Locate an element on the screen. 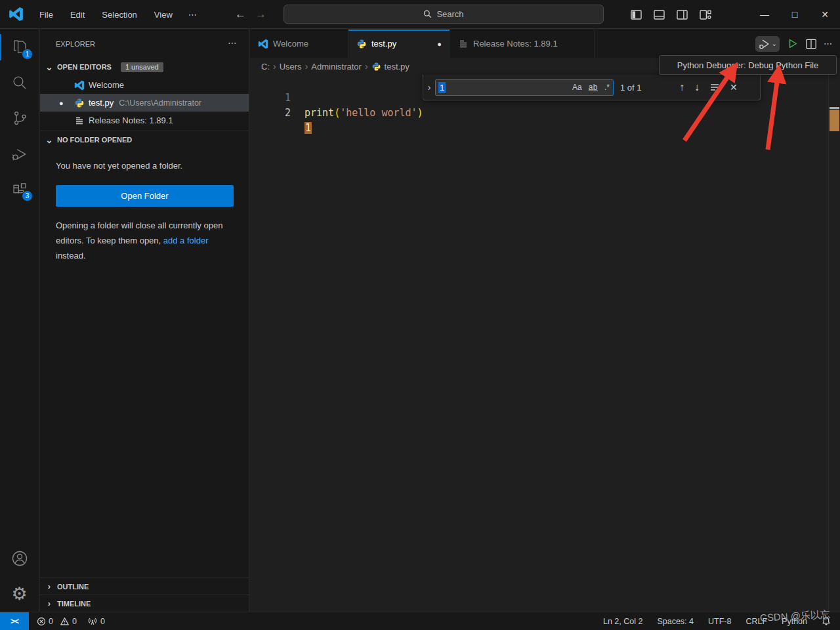 The width and height of the screenshot is (840, 630). overview-ruler-cursor-marker is located at coordinates (835, 108).